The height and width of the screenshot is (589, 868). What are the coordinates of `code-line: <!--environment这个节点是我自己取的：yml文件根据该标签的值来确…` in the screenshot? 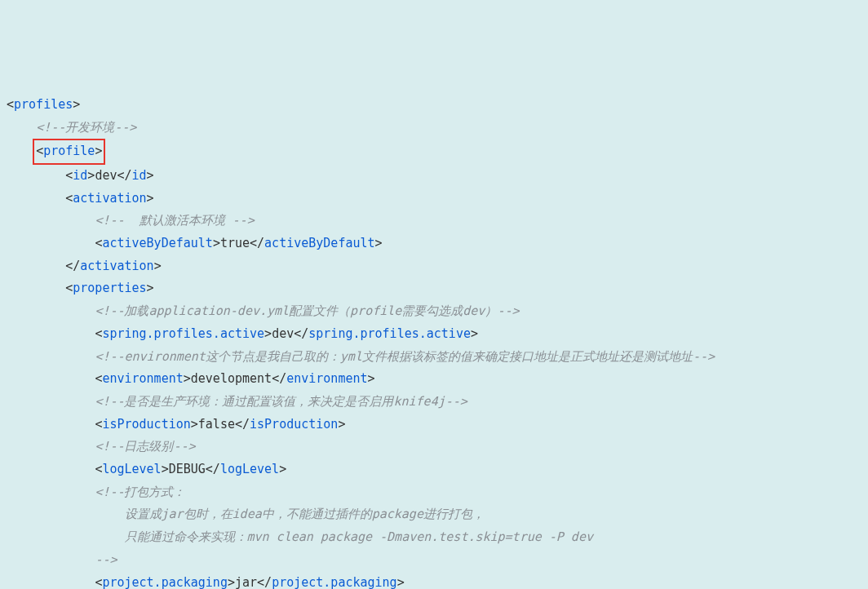 It's located at (434, 357).